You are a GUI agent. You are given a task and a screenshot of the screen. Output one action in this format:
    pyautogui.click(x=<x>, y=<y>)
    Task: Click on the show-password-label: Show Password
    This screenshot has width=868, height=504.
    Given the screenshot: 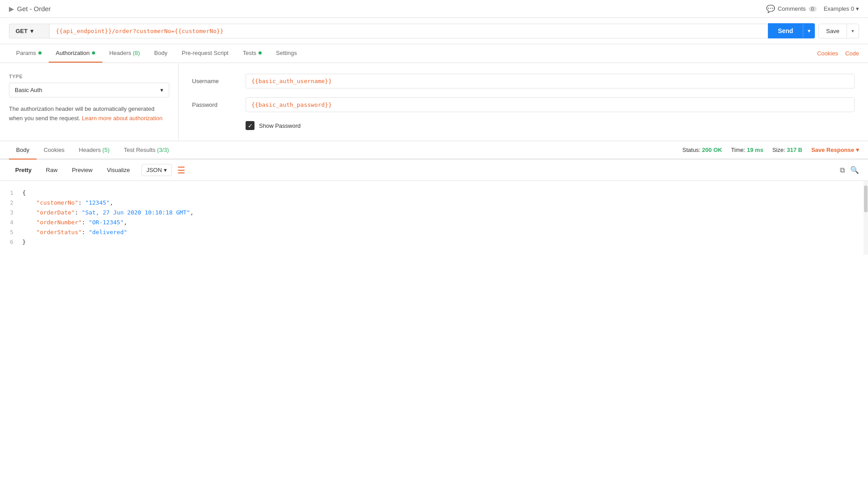 What is the action you would take?
    pyautogui.click(x=280, y=126)
    